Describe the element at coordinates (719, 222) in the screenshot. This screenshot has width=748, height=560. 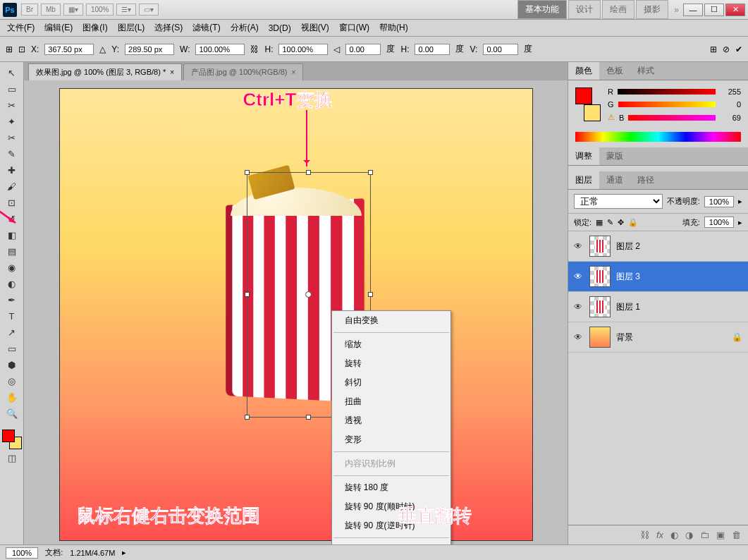
I see `fill-value: 100%` at that location.